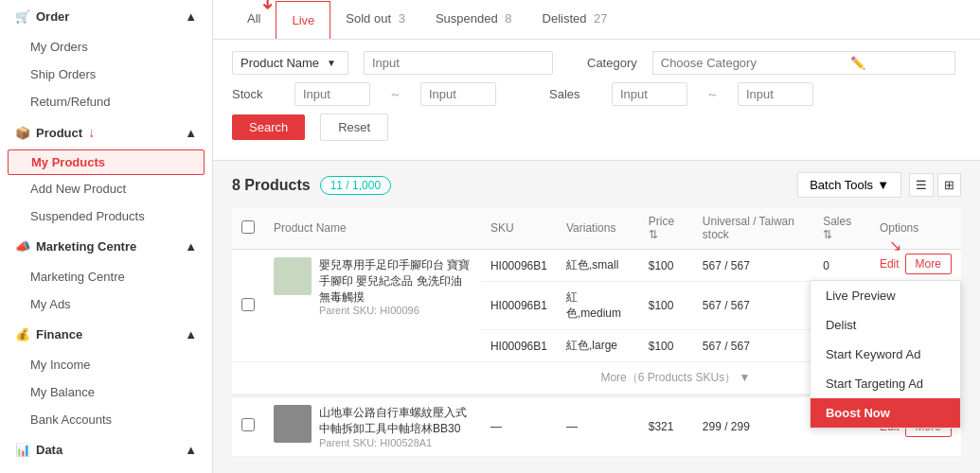 Image resolution: width=980 pixels, height=473 pixels. What do you see at coordinates (519, 346) in the screenshot?
I see `product-1-row3-sku: HI00096B1` at bounding box center [519, 346].